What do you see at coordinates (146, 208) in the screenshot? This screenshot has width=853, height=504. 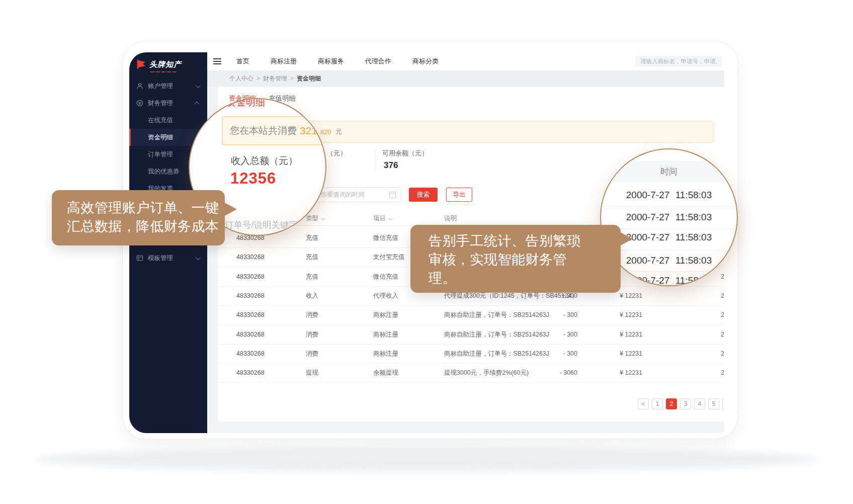 I see `callout-text: 高效管理账户订单、一键` at bounding box center [146, 208].